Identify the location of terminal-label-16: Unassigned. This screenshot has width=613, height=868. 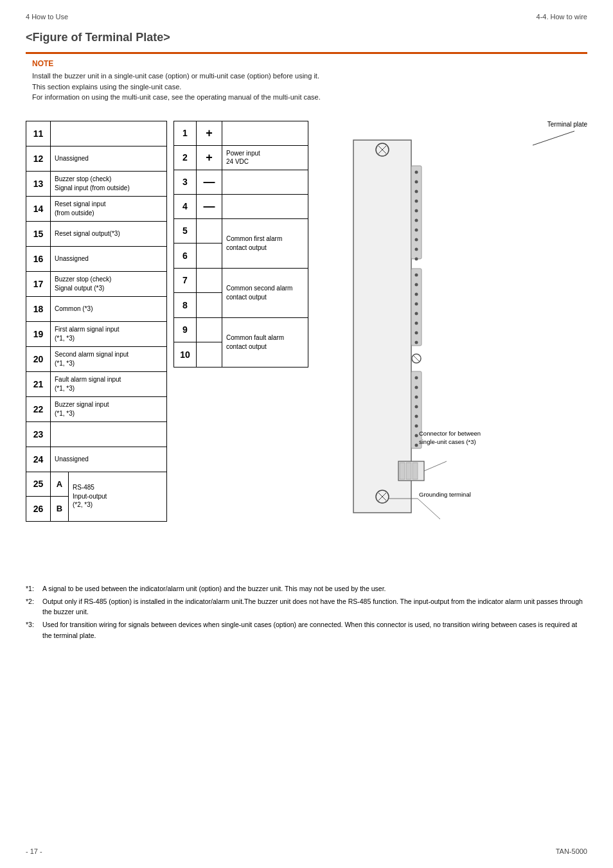
(72, 259).